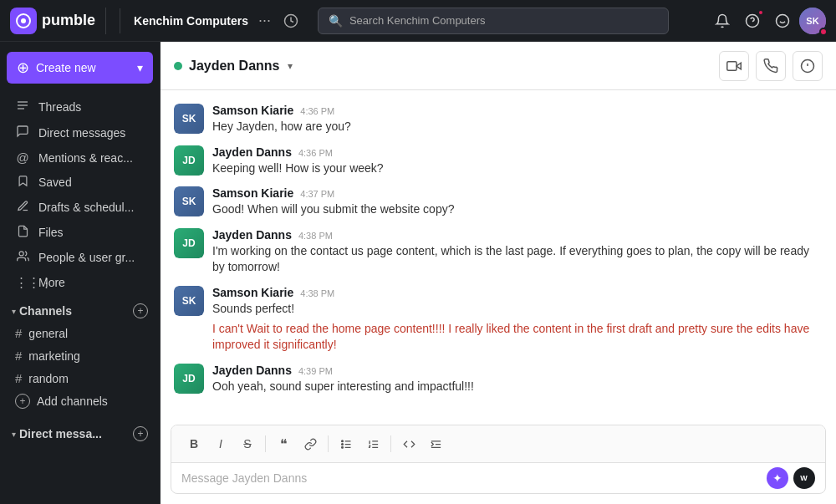 This screenshot has height=504, width=836. What do you see at coordinates (23, 132) in the screenshot?
I see `dm-icon` at bounding box center [23, 132].